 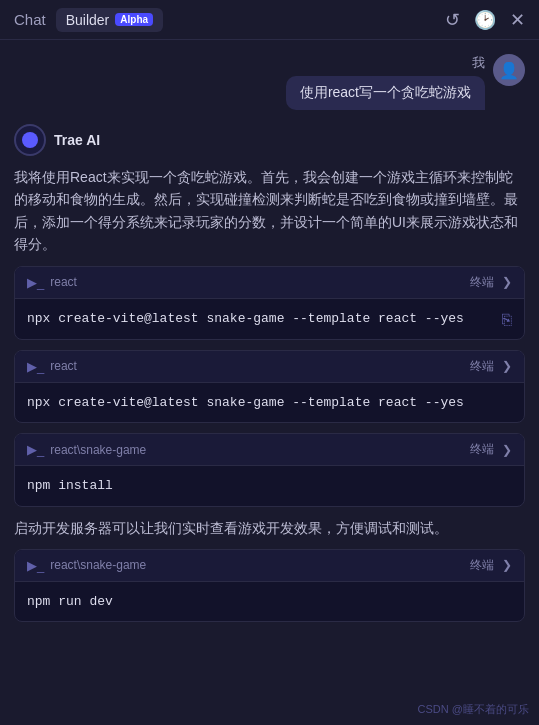 What do you see at coordinates (270, 586) in the screenshot?
I see `terminal-block-4: ▶_ react\snake-game 终端 ❯ npm run dev` at bounding box center [270, 586].